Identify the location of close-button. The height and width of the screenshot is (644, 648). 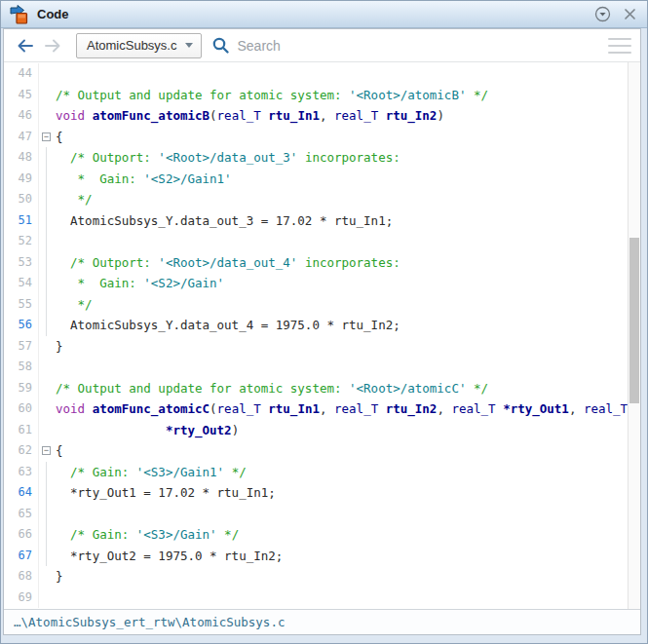
(629, 15).